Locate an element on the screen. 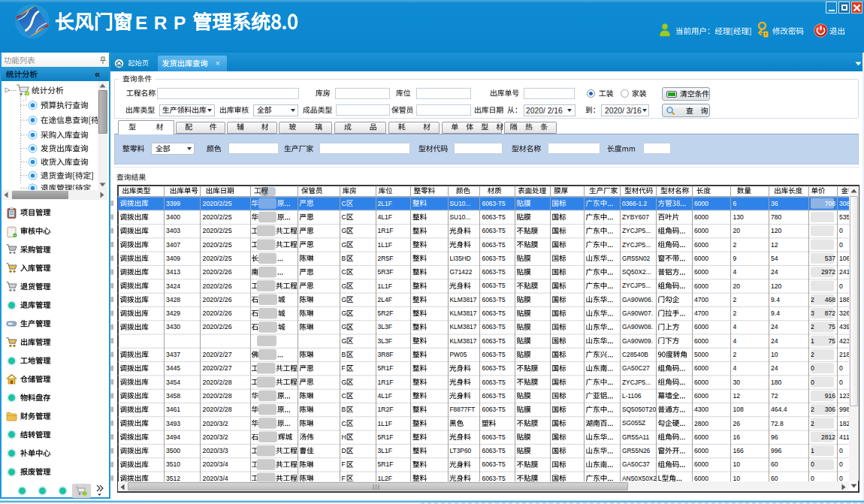  svg-text: GR55A11 is located at coordinates (636, 437).